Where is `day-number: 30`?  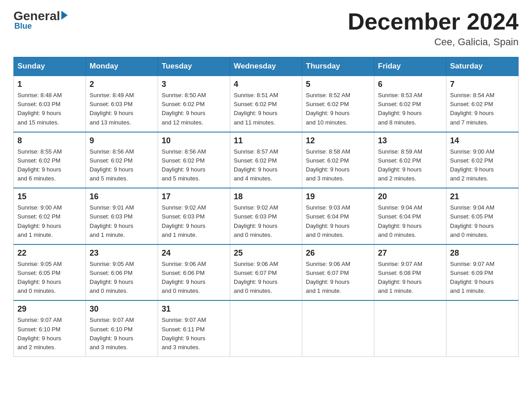
day-number: 30 is located at coordinates (122, 309).